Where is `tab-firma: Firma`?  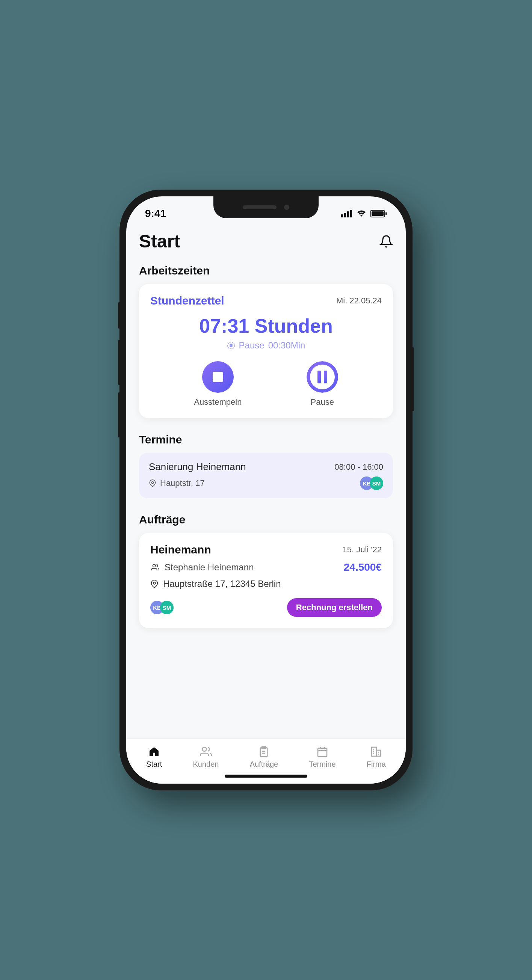 tab-firma: Firma is located at coordinates (376, 757).